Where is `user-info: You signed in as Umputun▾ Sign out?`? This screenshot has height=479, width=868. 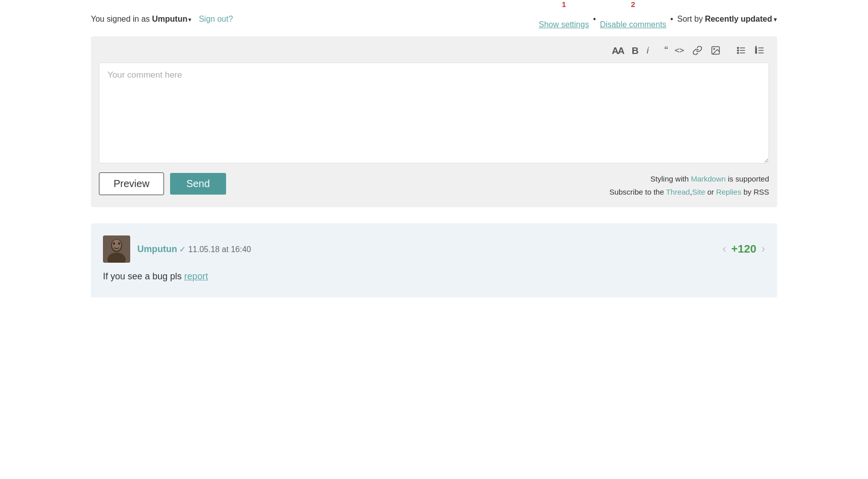
user-info: You signed in as Umputun▾ Sign out? is located at coordinates (162, 19).